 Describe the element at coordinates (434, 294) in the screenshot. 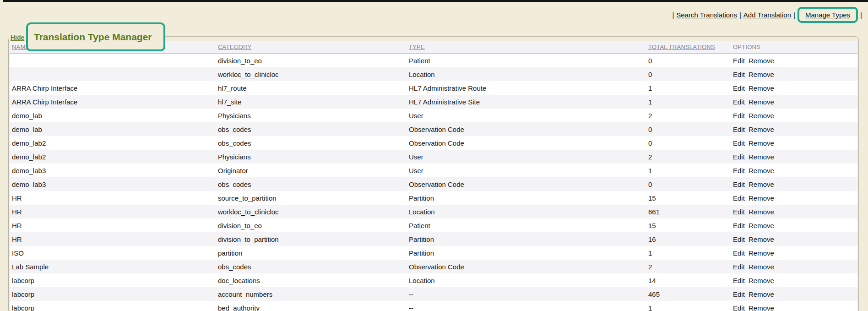

I see `table-row: labcorp account_numbers -- 465 Edit Remo…` at that location.